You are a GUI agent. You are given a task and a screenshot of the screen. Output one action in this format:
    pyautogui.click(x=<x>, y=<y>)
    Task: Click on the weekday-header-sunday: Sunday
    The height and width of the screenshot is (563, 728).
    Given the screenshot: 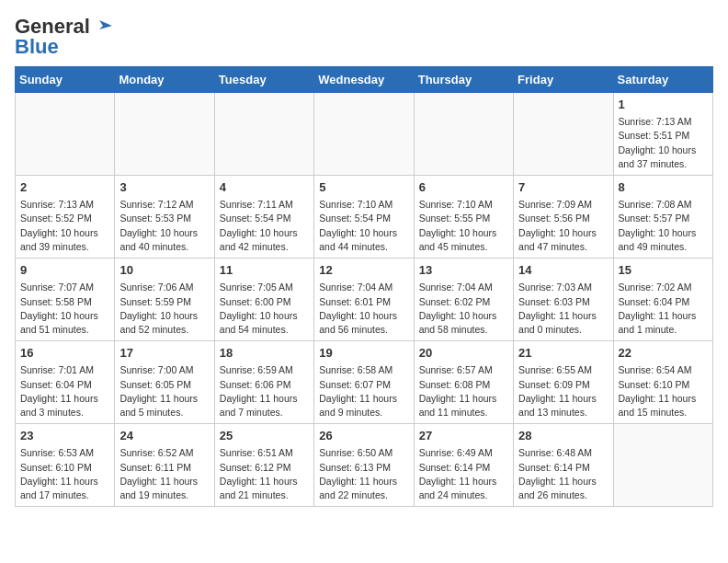 What is the action you would take?
    pyautogui.click(x=65, y=80)
    